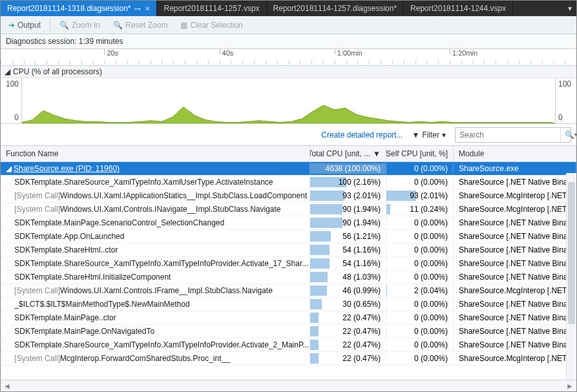 Image resolution: width=577 pixels, height=392 pixels. I want to click on cell-total-cpu: 93 (2.01%), so click(348, 196).